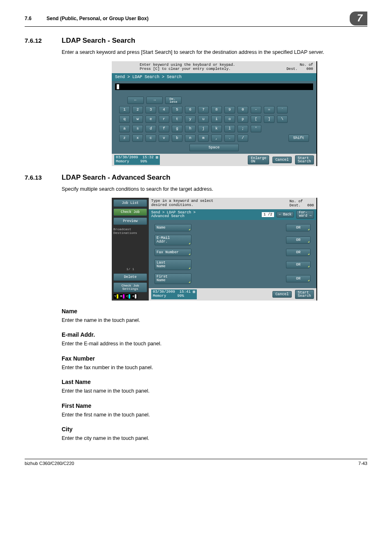 The image size is (392, 555). Describe the element at coordinates (185, 292) in the screenshot. I see `scr2-time: 15:41` at that location.